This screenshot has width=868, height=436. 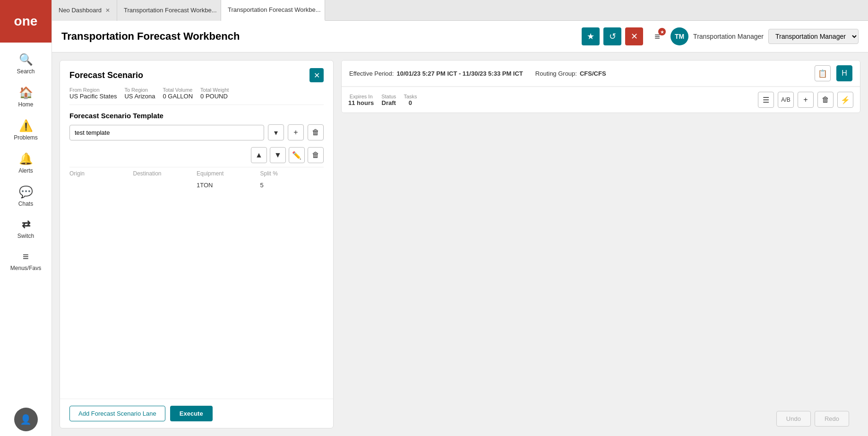 I want to click on add-lane-label: Add Forecast Scenario Lane, so click(x=117, y=413).